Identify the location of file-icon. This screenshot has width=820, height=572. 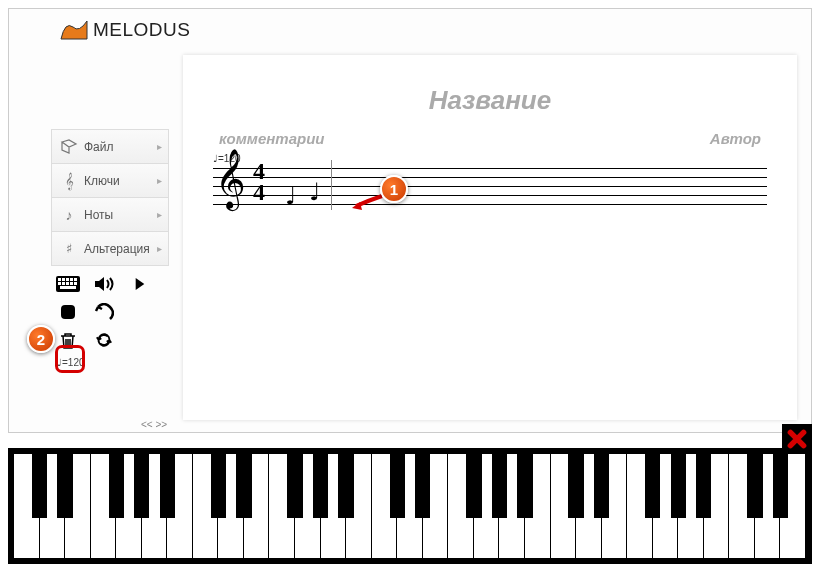
(69, 147).